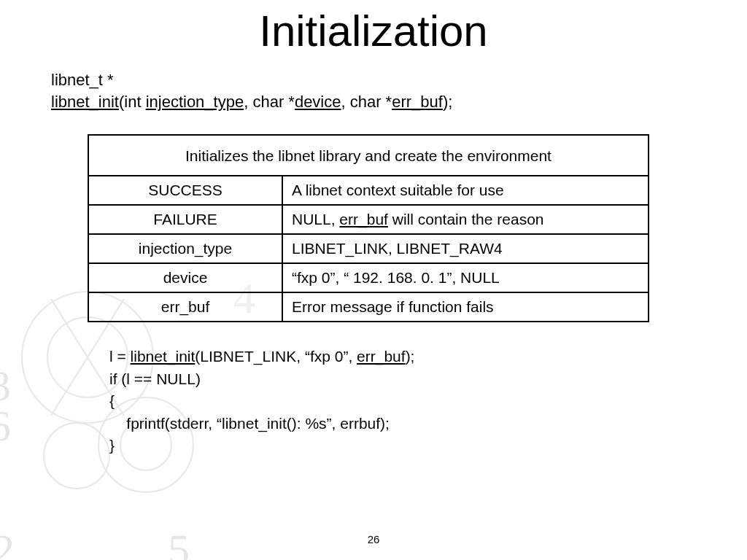  I want to click on row-desc-underline: err_buf, so click(363, 219).